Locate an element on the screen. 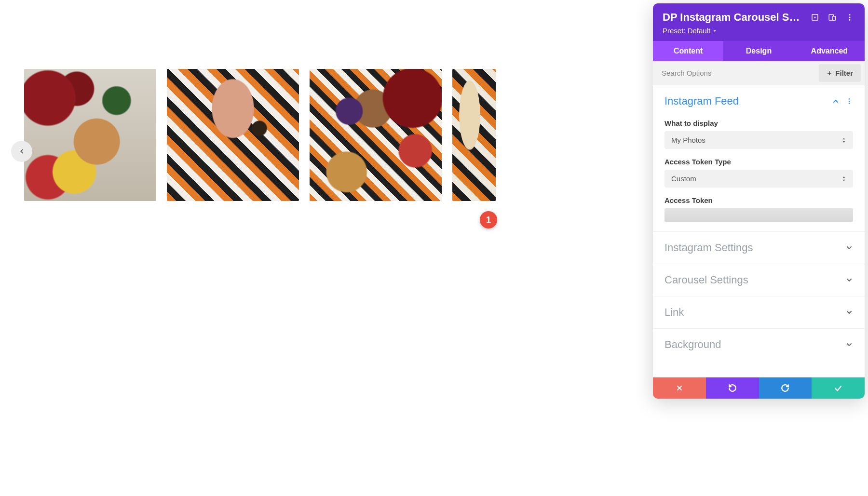  select-value: My Photos is located at coordinates (689, 140).